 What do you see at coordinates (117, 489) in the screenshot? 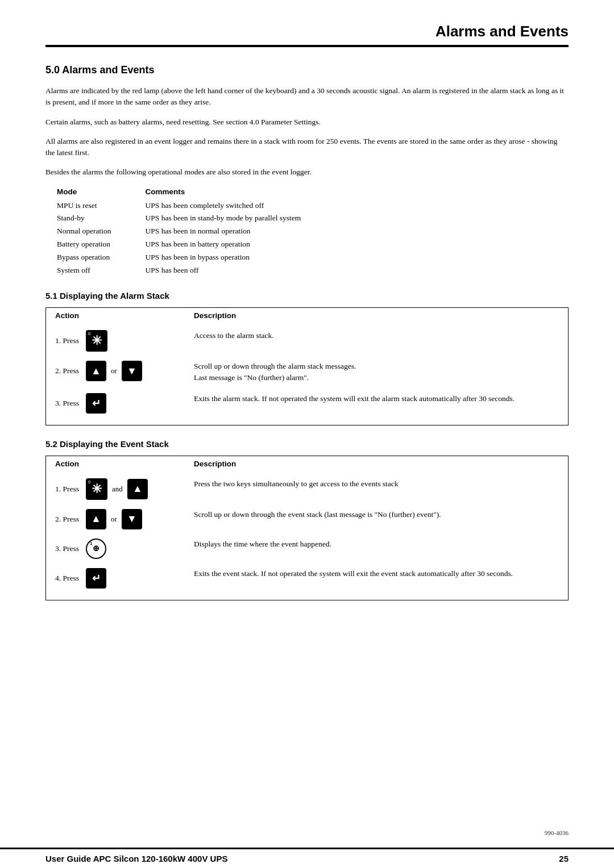
I see `and-label: and` at bounding box center [117, 489].